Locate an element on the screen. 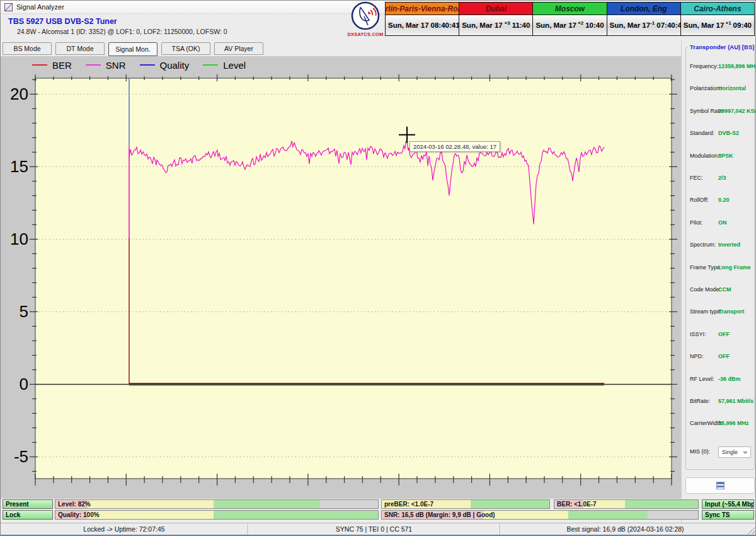  gauge-preber: preBER: <1.0E-7 is located at coordinates (466, 504).